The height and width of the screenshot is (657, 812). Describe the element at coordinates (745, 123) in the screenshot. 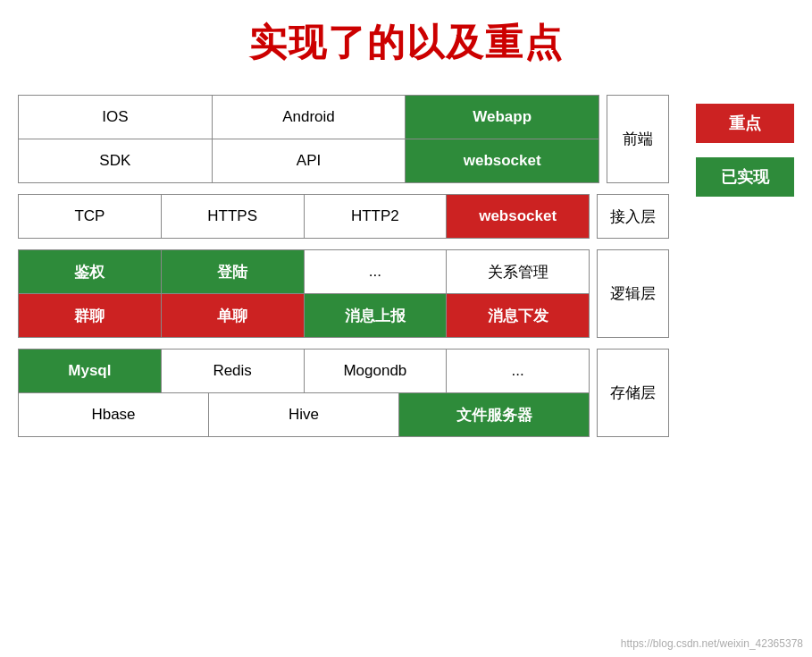

I see `legend-key: 重点` at that location.